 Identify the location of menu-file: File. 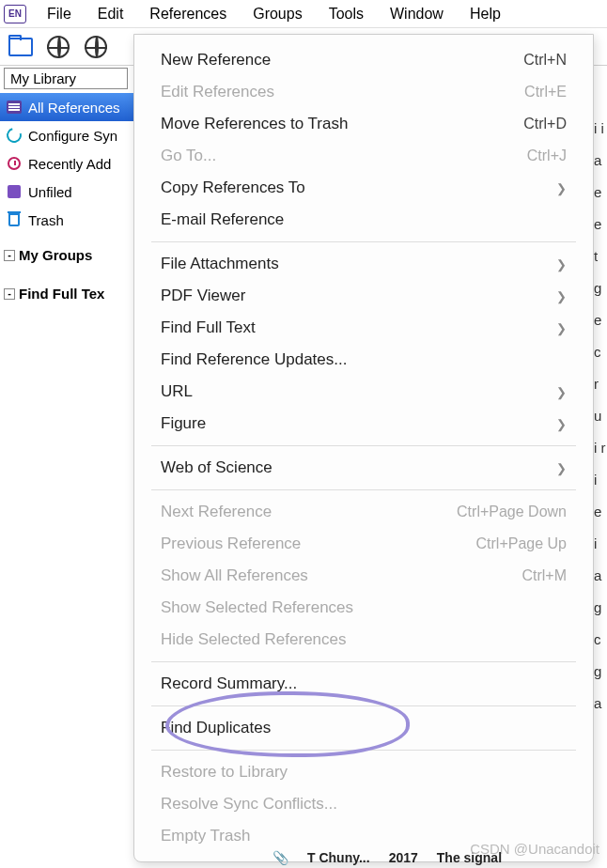
(59, 14).